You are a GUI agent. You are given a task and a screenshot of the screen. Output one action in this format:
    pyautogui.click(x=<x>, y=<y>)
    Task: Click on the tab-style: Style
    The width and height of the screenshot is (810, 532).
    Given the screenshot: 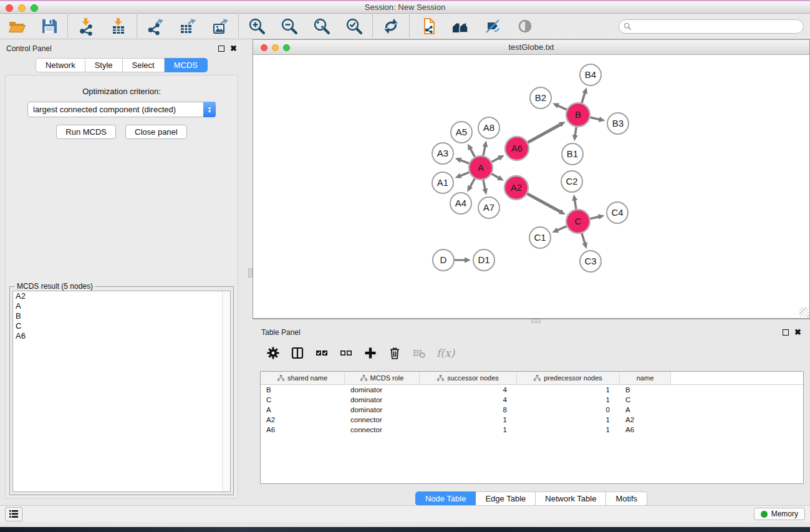 What is the action you would take?
    pyautogui.click(x=104, y=65)
    